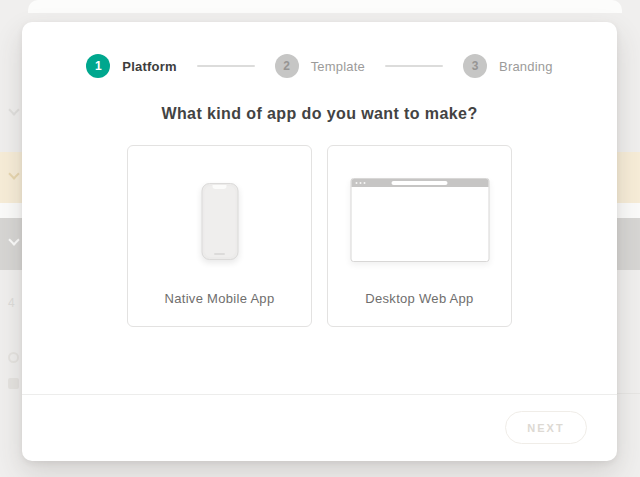 Image resolution: width=640 pixels, height=477 pixels. I want to click on browser-address-bar, so click(420, 183).